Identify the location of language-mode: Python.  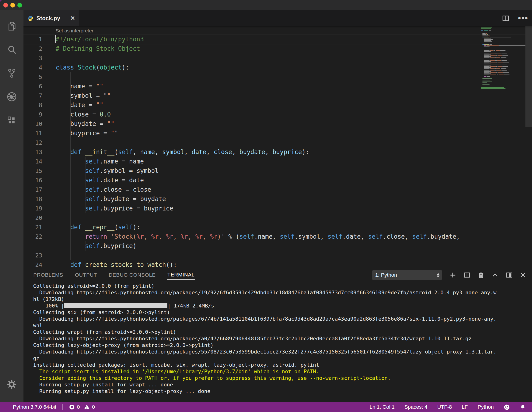
(486, 407).